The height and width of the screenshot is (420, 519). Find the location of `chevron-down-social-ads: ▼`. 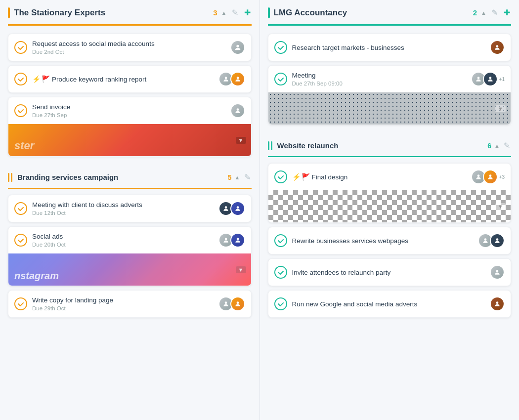

chevron-down-social-ads: ▼ is located at coordinates (241, 270).